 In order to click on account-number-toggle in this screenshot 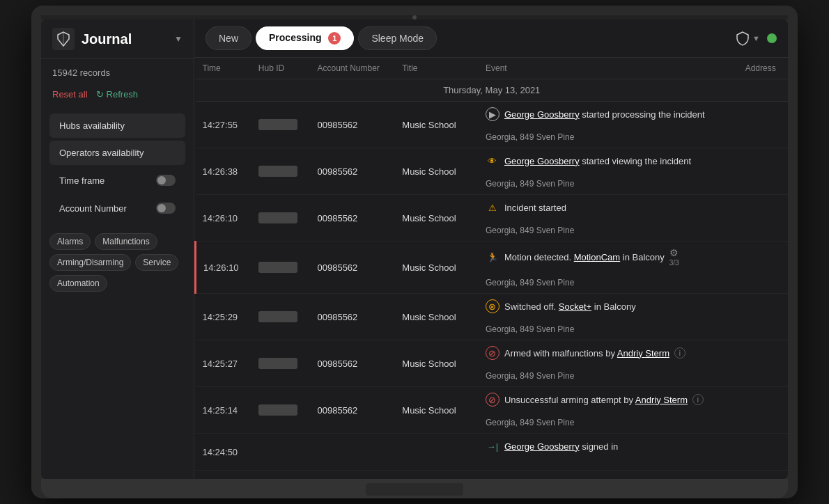, I will do `click(166, 208)`.